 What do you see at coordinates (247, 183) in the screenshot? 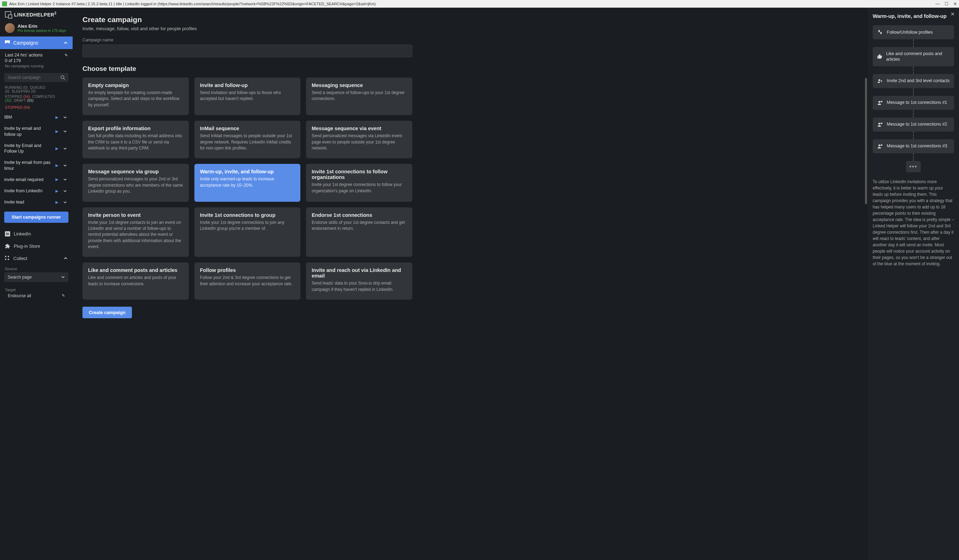
I see `template-card: Warm-up, invite, and follow-up Invite on…` at bounding box center [247, 183].